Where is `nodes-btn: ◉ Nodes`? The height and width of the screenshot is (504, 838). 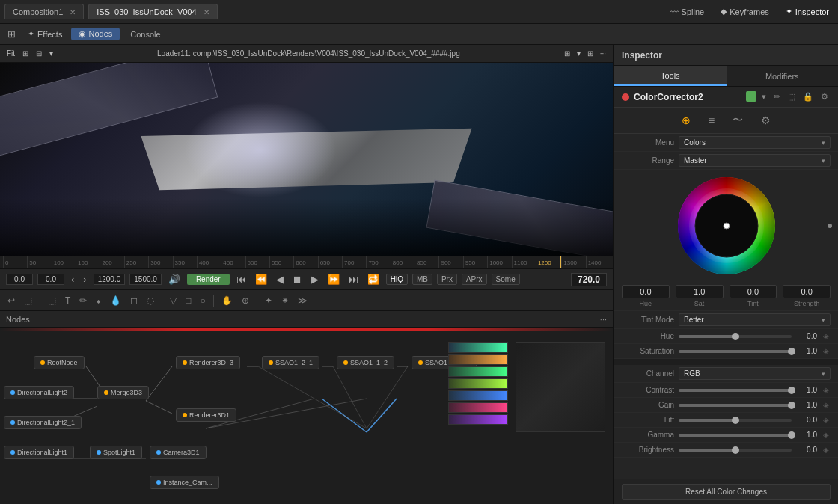 nodes-btn: ◉ Nodes is located at coordinates (96, 34).